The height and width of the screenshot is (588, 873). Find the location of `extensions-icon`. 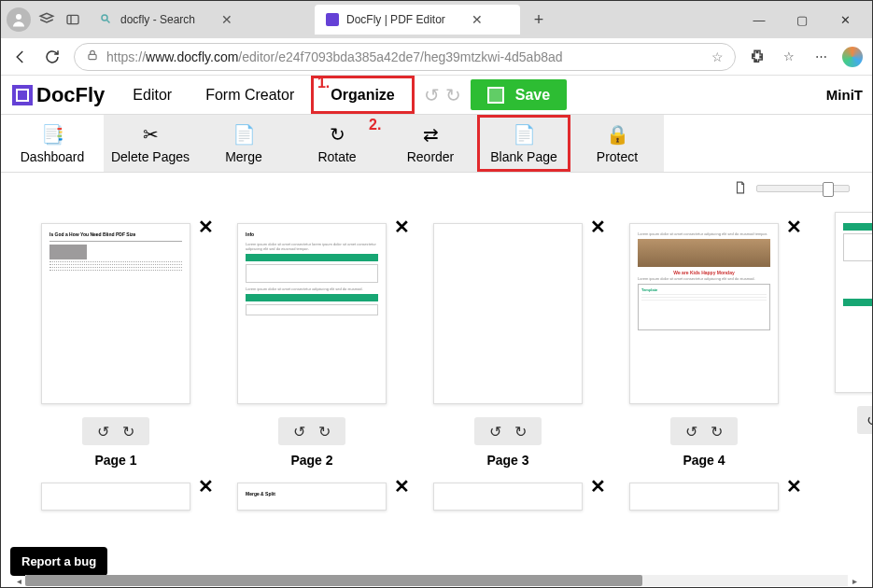

extensions-icon is located at coordinates (757, 57).